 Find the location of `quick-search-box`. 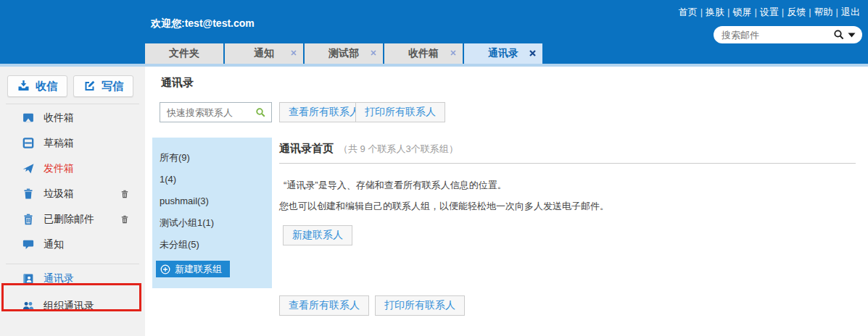

quick-search-box is located at coordinates (216, 112).